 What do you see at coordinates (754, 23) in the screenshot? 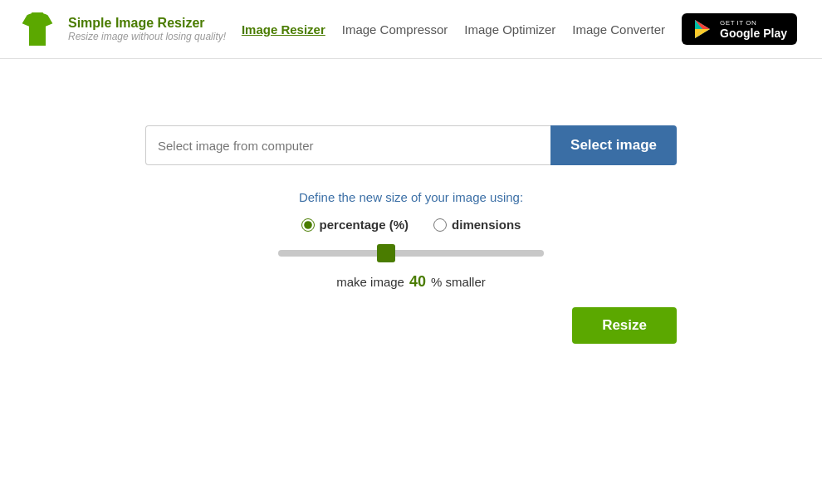
I see `play-get-it-text: GET IT ON` at bounding box center [754, 23].